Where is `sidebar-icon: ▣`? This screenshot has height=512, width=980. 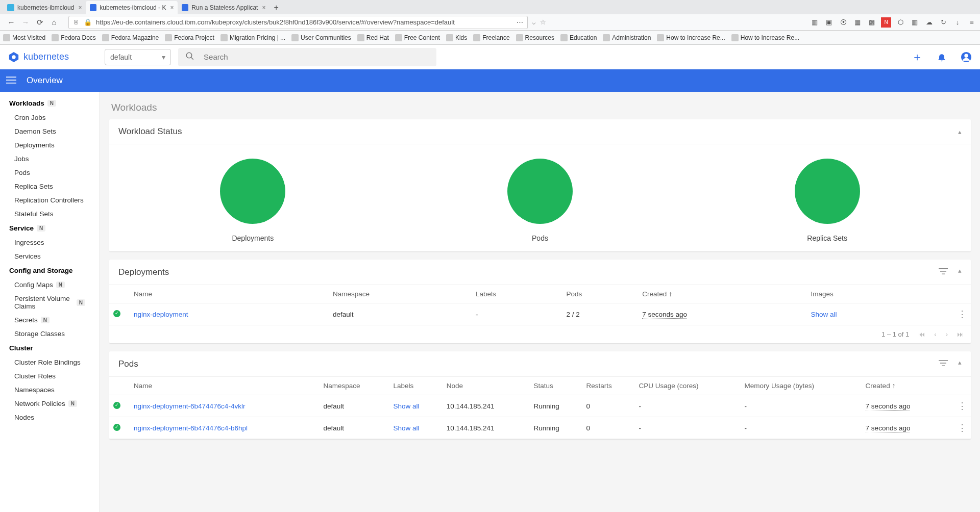 sidebar-icon: ▣ is located at coordinates (829, 22).